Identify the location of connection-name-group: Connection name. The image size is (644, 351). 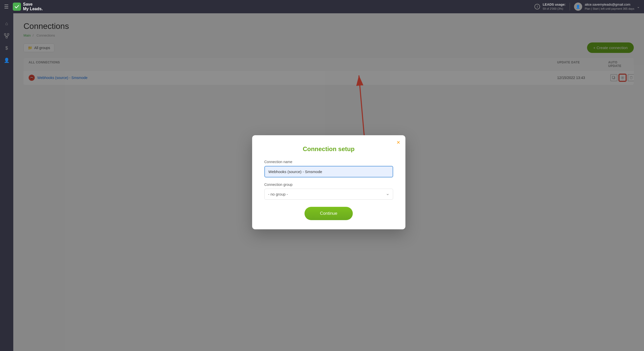
(329, 169).